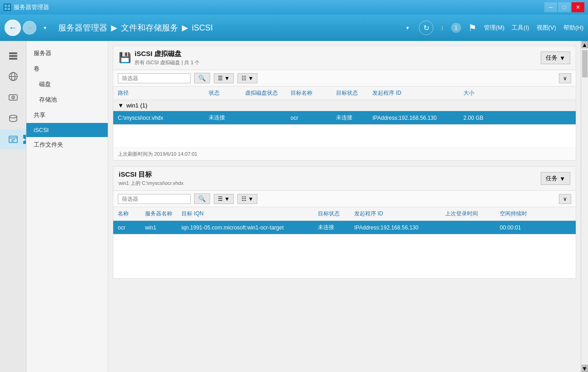  Describe the element at coordinates (584, 207) in the screenshot. I see `scrollbar: ▲ ▼` at that location.